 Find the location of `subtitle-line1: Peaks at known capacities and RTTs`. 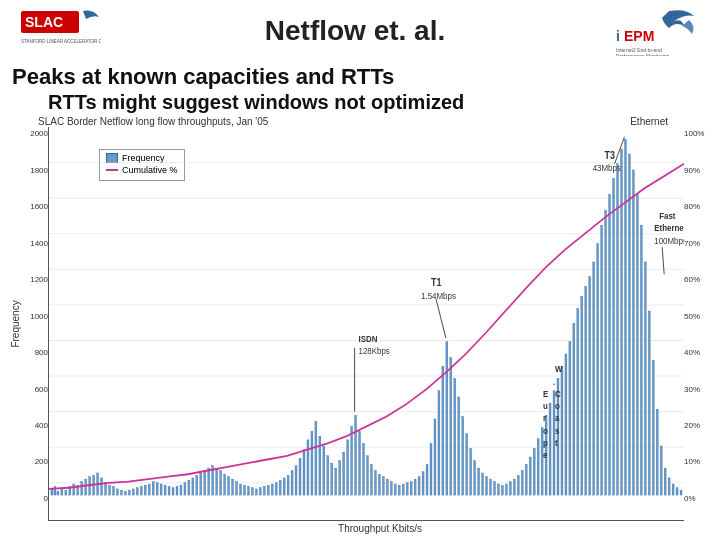

subtitle-line1: Peaks at known capacities and RTTs is located at coordinates (360, 77).